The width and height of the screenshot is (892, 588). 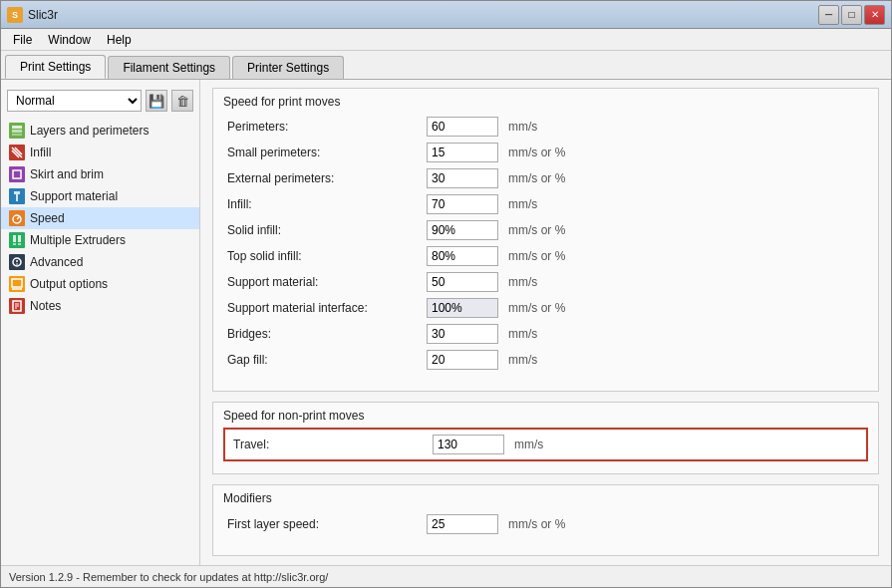 I want to click on travel-label: Travel:, so click(x=328, y=444).